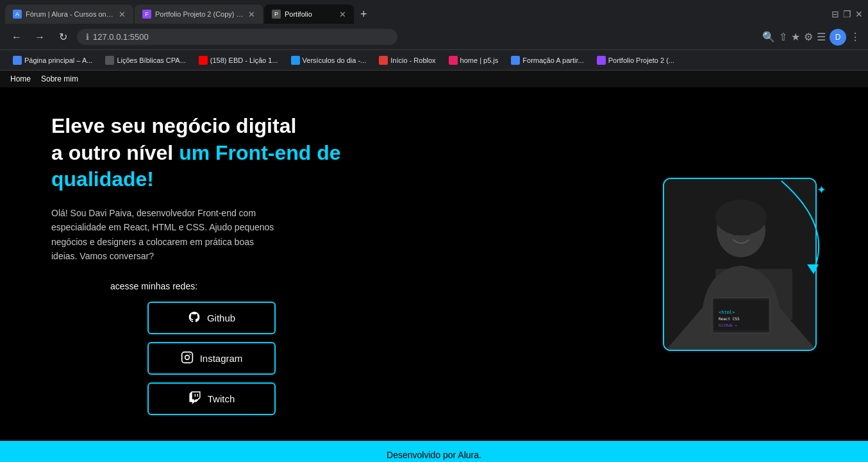 Image resolution: width=868 pixels, height=462 pixels. What do you see at coordinates (87, 37) in the screenshot?
I see `lock-icon: ℹ` at bounding box center [87, 37].